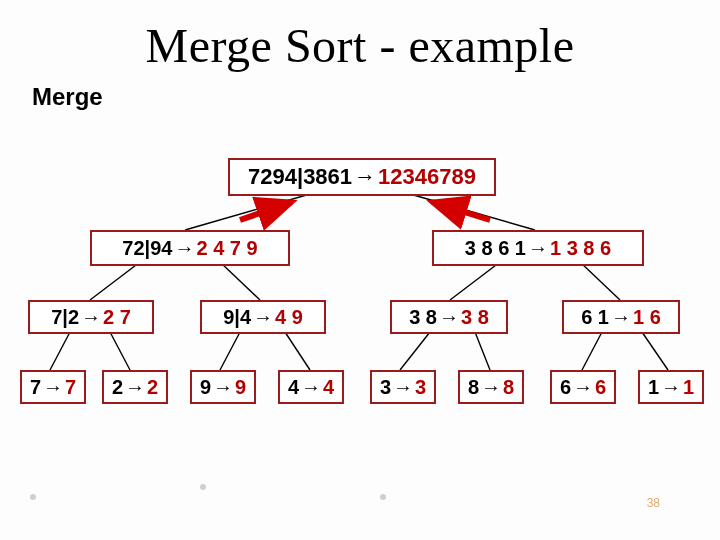 The height and width of the screenshot is (540, 720). Describe the element at coordinates (595, 318) in the screenshot. I see `node-l2d-in: 6 1` at that location.